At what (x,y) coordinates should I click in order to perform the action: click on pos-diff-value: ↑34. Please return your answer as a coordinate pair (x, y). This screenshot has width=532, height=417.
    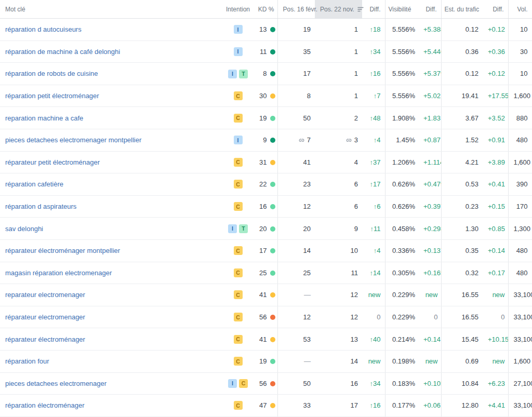
    Looking at the image, I should click on (375, 383).